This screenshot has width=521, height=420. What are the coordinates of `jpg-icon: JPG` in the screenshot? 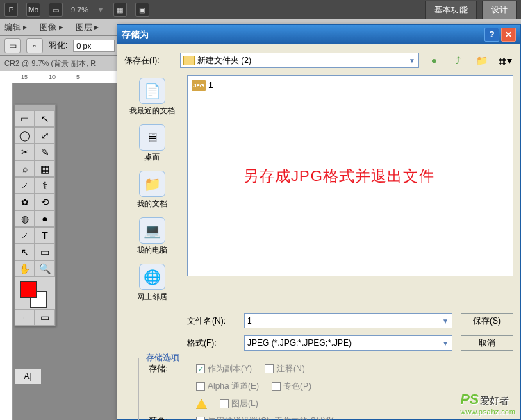 It's located at (199, 85).